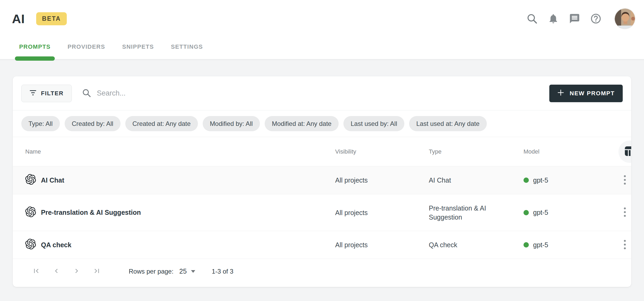 This screenshot has height=301, width=644. What do you see at coordinates (315, 93) in the screenshot?
I see `search-field` at bounding box center [315, 93].